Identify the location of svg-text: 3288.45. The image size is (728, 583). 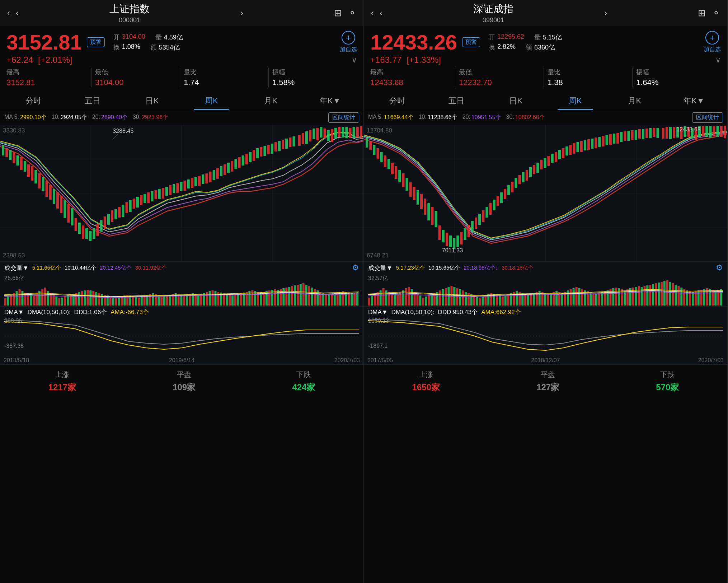
(123, 131).